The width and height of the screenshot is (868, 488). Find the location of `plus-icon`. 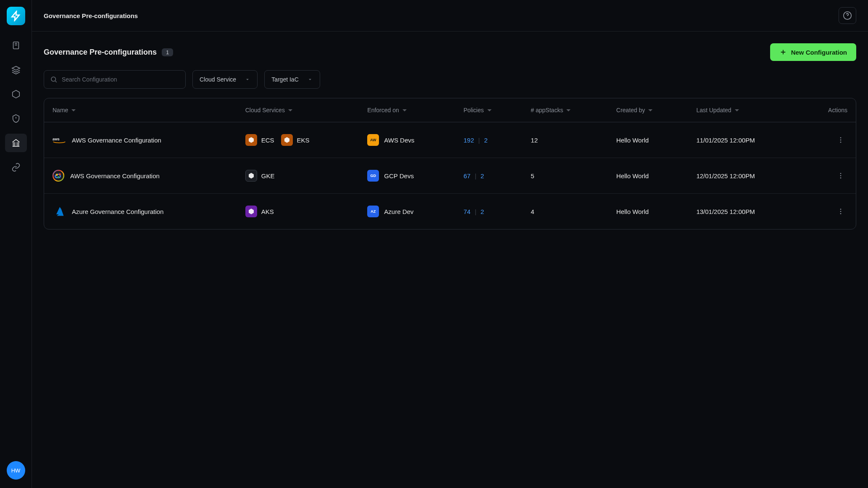

plus-icon is located at coordinates (783, 52).